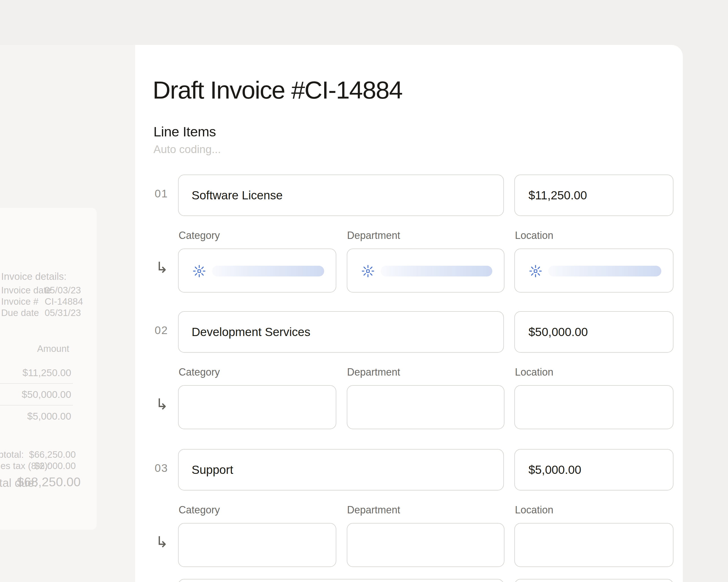  I want to click on description-input, so click(341, 580).